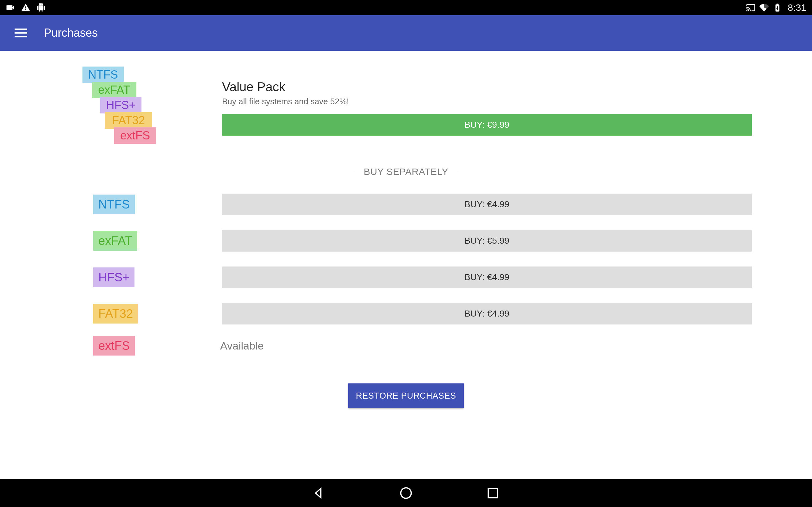 This screenshot has height=507, width=812. Describe the element at coordinates (121, 105) in the screenshot. I see `logo-chip-hfs: HFS+` at that location.